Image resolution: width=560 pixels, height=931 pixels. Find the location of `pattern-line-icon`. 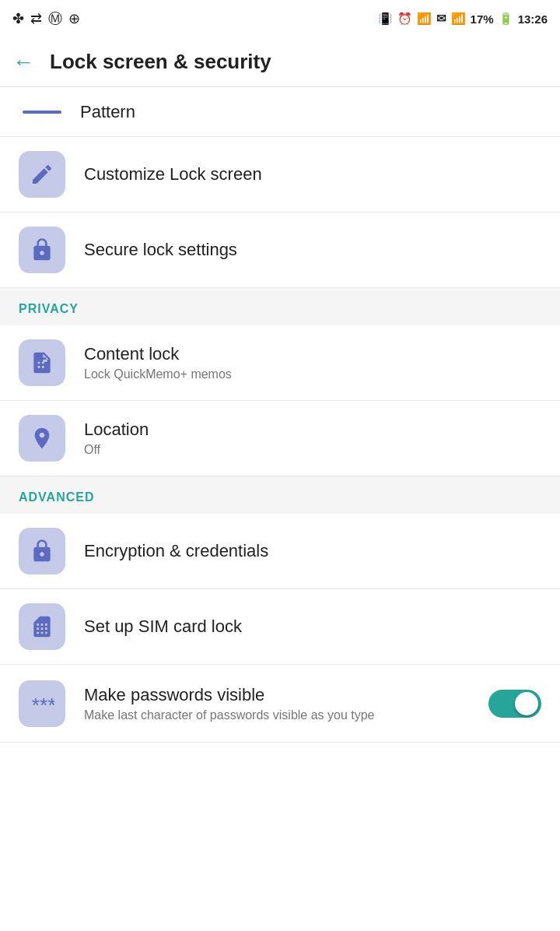

pattern-line-icon is located at coordinates (42, 112).